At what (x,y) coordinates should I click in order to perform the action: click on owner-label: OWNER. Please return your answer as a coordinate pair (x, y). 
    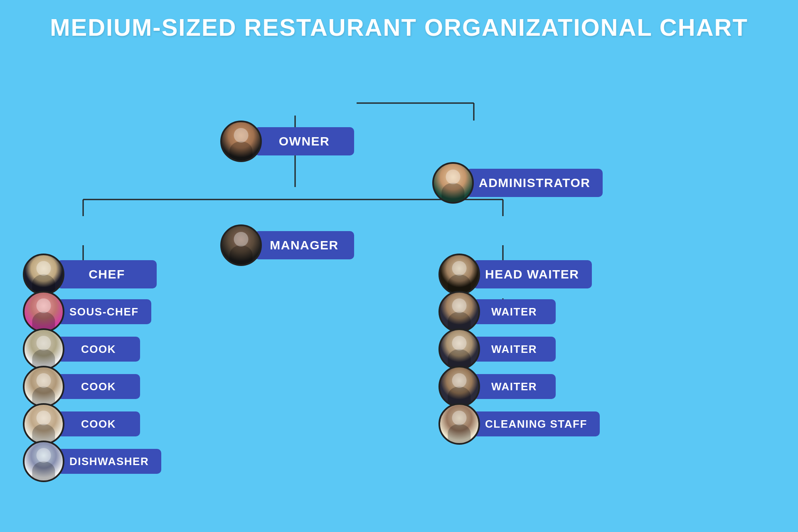
    Looking at the image, I should click on (304, 141).